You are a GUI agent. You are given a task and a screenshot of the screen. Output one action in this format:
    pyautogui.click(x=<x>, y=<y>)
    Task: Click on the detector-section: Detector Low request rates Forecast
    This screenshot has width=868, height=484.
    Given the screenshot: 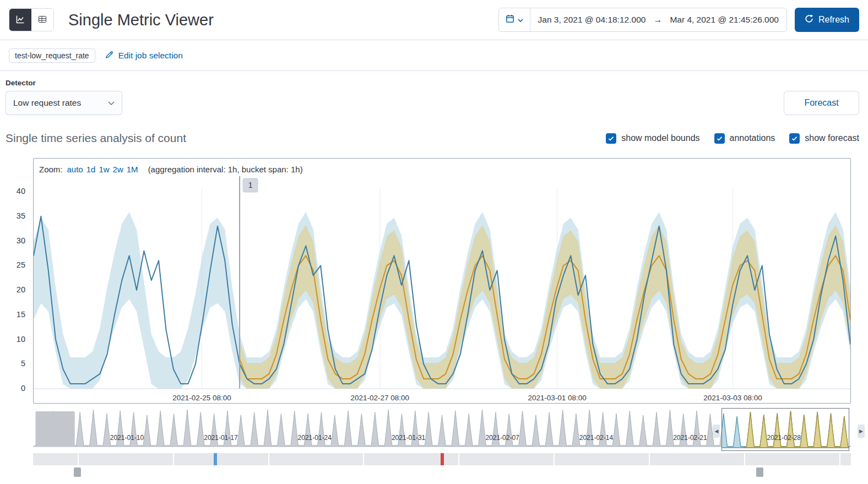 What is the action you would take?
    pyautogui.click(x=434, y=93)
    